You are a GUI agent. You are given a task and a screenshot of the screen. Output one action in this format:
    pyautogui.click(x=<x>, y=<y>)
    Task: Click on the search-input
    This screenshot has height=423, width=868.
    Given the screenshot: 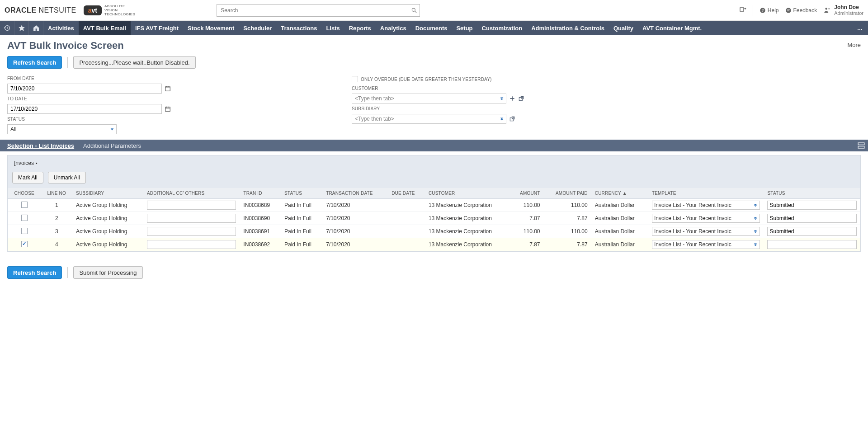 What is the action you would take?
    pyautogui.click(x=318, y=10)
    